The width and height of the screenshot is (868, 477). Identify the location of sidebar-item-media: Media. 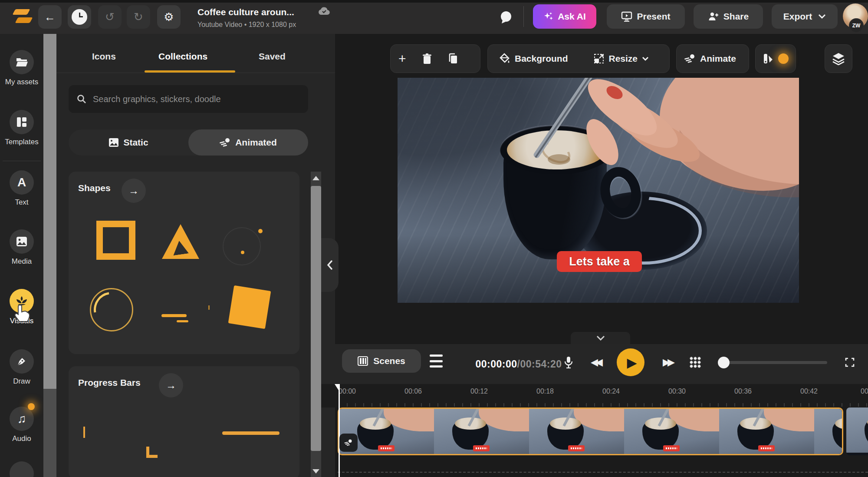
(22, 248).